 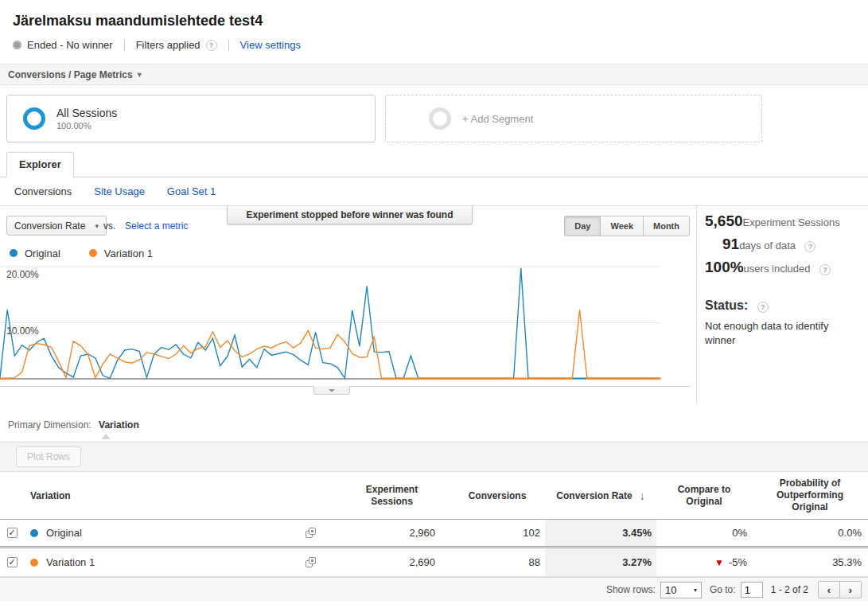 What do you see at coordinates (601, 533) in the screenshot?
I see `conversion-rate-value: 3.45%` at bounding box center [601, 533].